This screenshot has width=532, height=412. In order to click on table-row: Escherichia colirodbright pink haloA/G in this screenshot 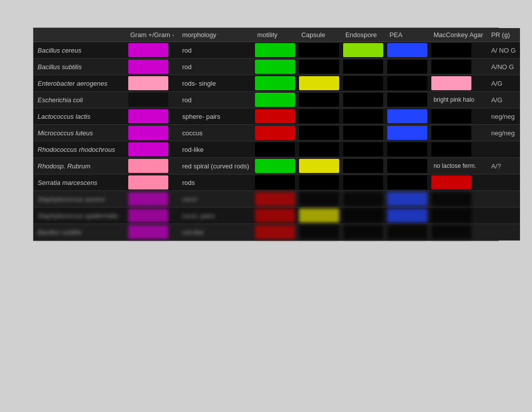, I will do `click(277, 100)`.